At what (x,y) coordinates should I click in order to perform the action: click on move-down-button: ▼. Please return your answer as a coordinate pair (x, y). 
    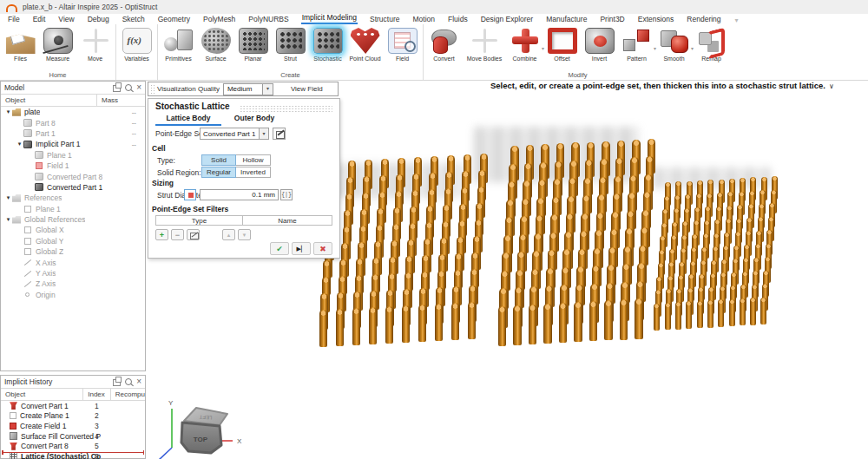
    Looking at the image, I should click on (245, 234).